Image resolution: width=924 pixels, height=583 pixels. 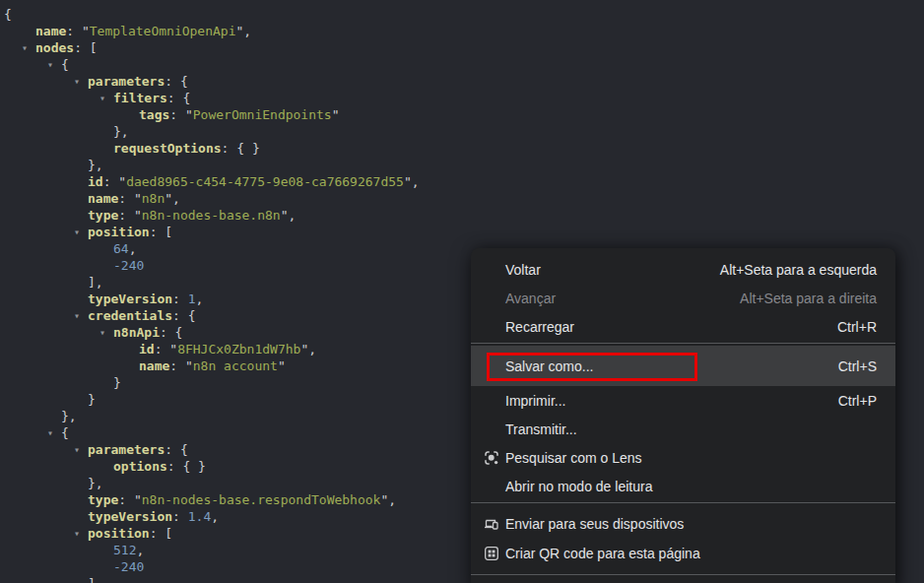 What do you see at coordinates (684, 327) in the screenshot?
I see `menu-item-recarregar: RecarregarCtrl+R` at bounding box center [684, 327].